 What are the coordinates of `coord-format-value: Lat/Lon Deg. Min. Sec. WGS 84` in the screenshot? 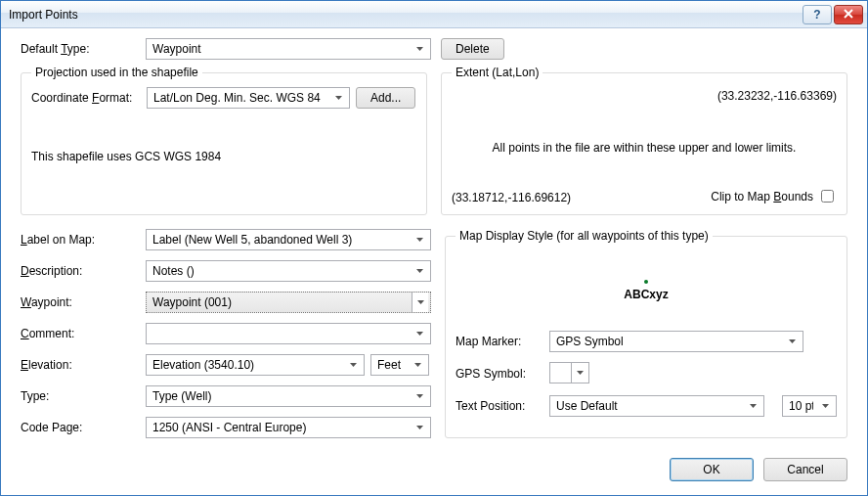 It's located at (240, 98).